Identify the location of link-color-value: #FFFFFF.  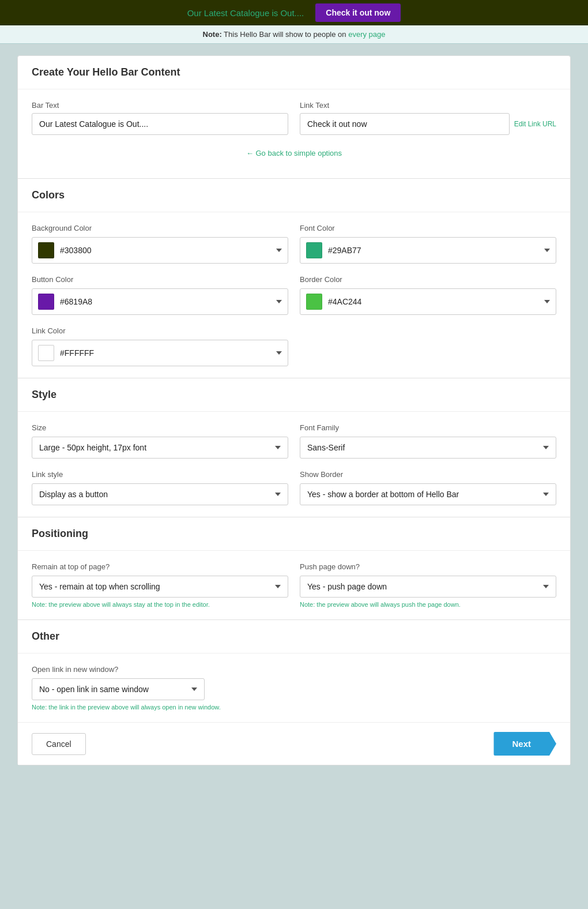
(168, 353).